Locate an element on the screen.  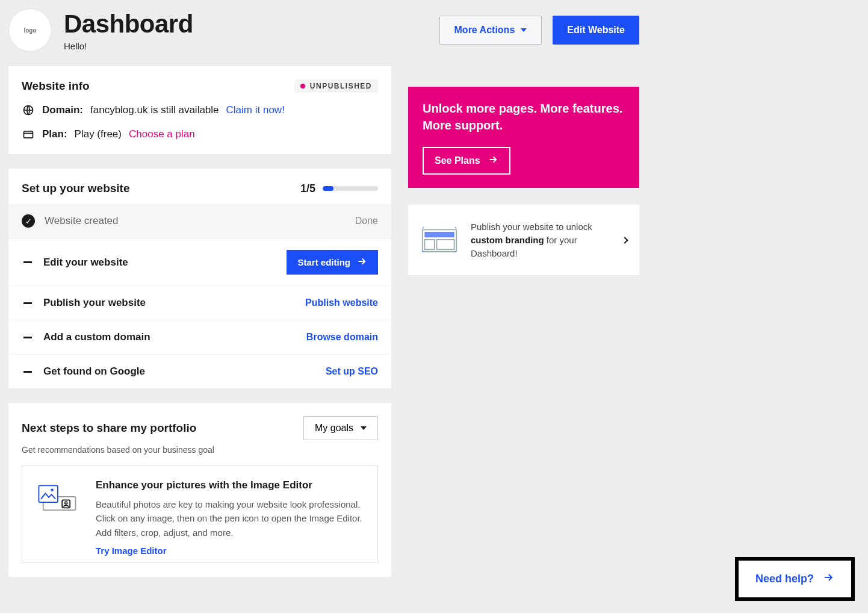
setup-item-label: Get found on Google is located at coordinates (94, 372).